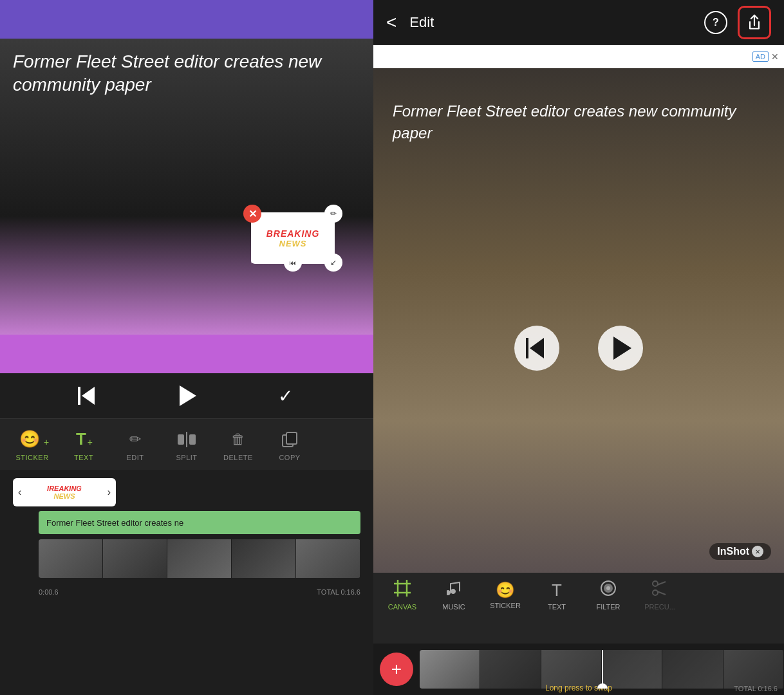 The image size is (784, 695). Describe the element at coordinates (621, 348) in the screenshot. I see `large-play-button` at that location.